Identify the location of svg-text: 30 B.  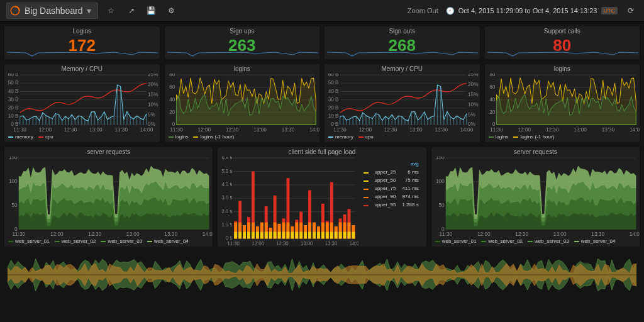
(14, 99).